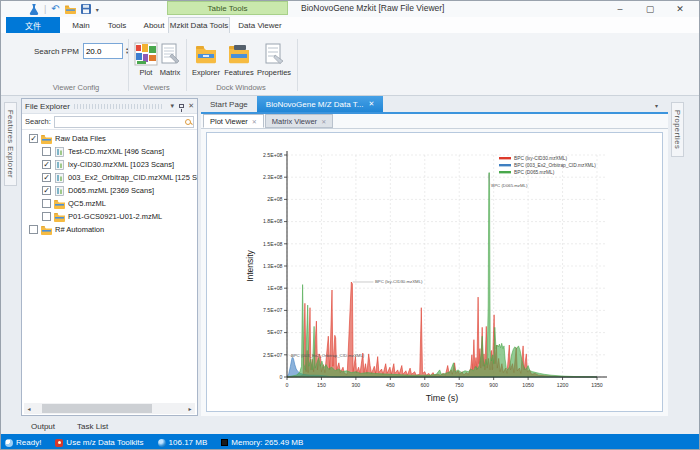 This screenshot has height=450, width=700. Describe the element at coordinates (110, 164) in the screenshot. I see `tree-item: ✓lxy-CID30.mzXML [1023 Scans]` at that location.